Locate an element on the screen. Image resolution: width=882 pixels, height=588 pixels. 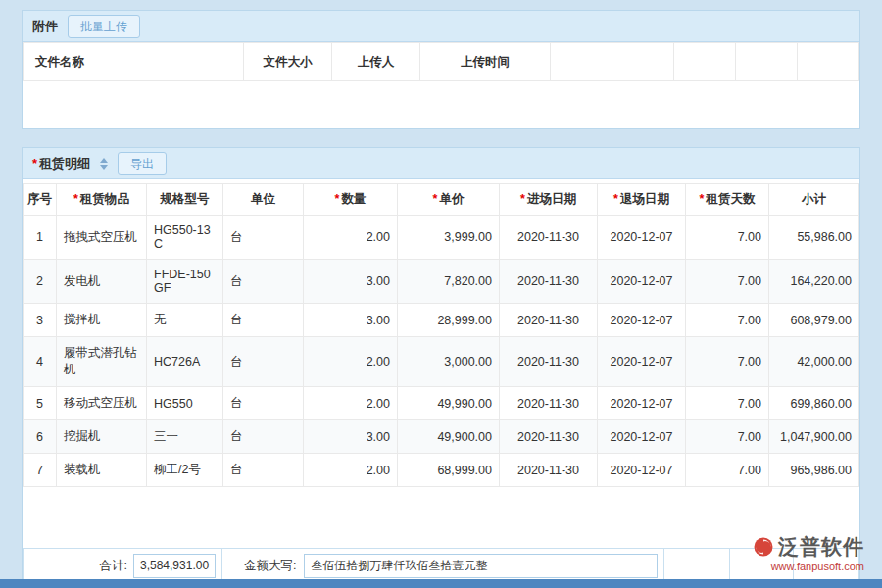
amount-words-value: 叁佰伍拾捌万肆仟玖佰叁拾壹元整 is located at coordinates (480, 566).